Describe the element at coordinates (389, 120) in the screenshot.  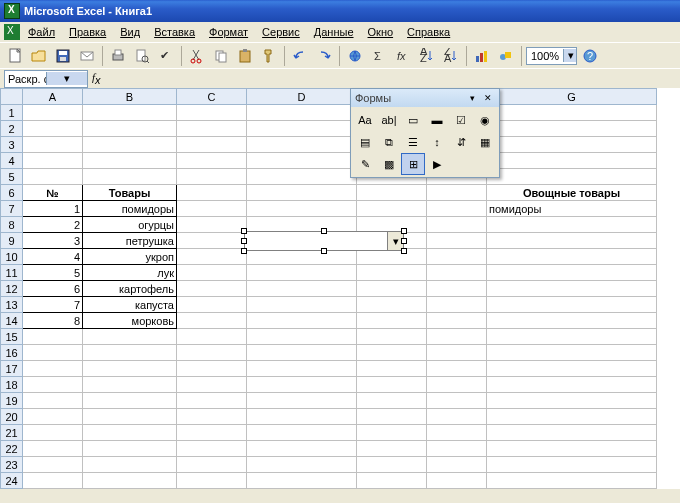
I see `textbox-tool: ab|` at that location.